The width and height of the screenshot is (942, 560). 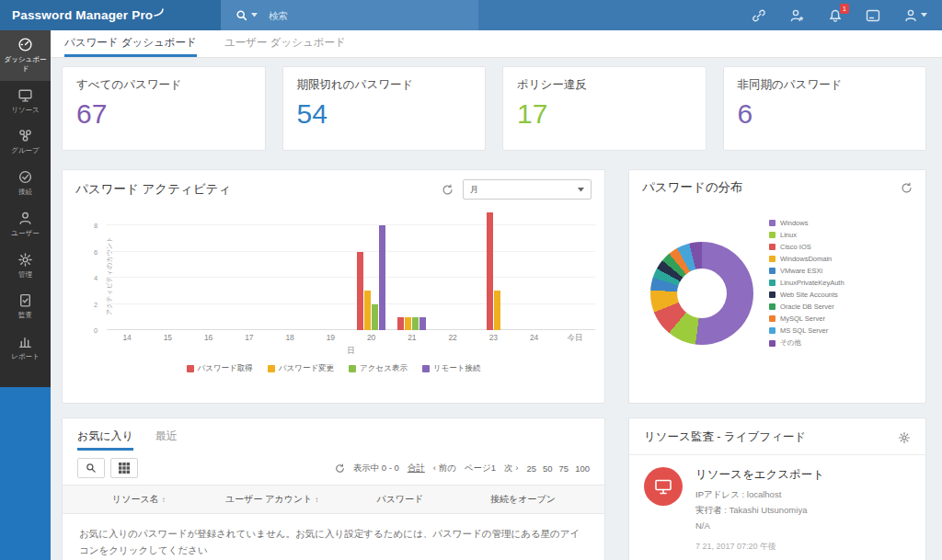 I want to click on access-requests-button, so click(x=797, y=16).